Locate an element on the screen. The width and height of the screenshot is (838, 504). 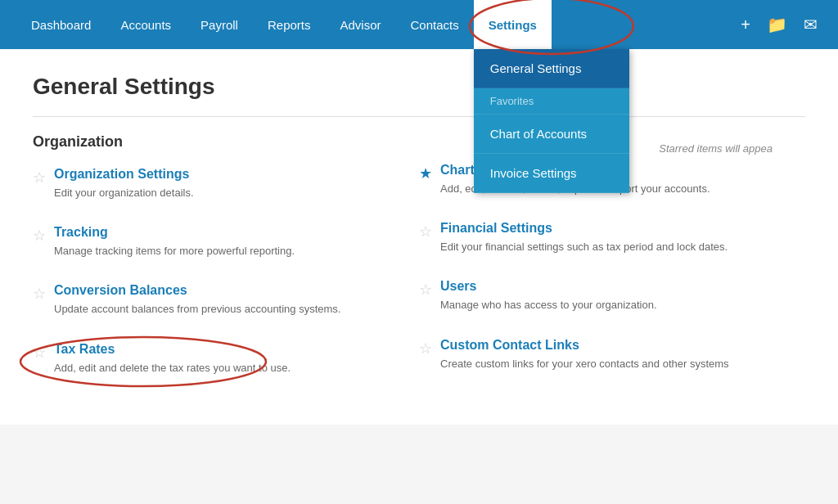
users-link: Users is located at coordinates (548, 286).